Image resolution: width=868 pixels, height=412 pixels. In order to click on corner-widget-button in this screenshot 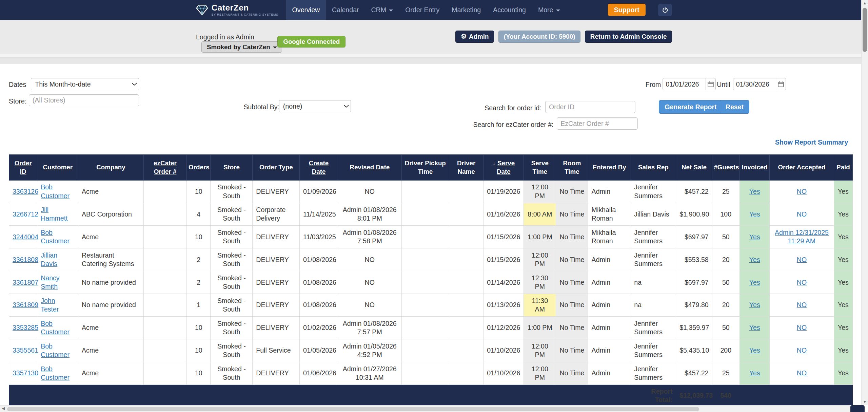, I will do `click(857, 409)`.